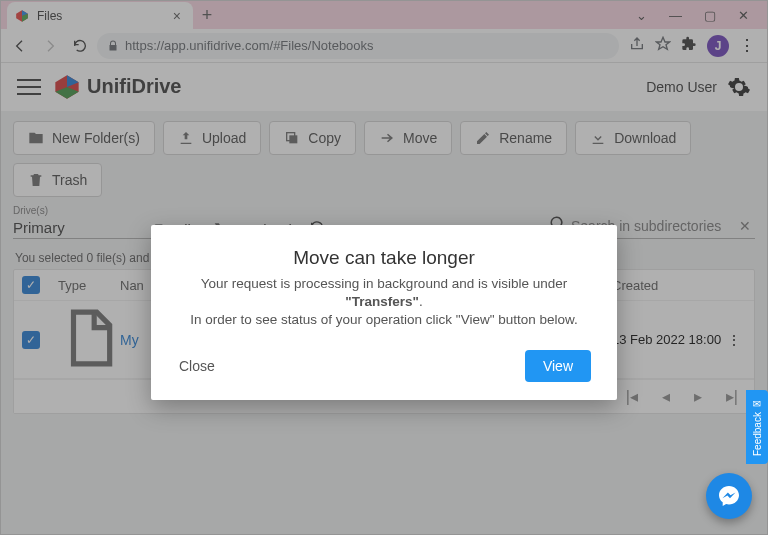  What do you see at coordinates (384, 258) in the screenshot?
I see `dialog-title: Move can take longer` at bounding box center [384, 258].